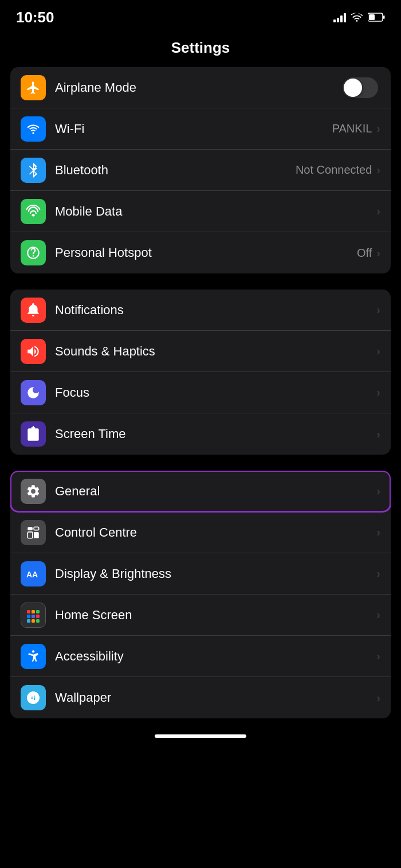 The height and width of the screenshot is (868, 401). What do you see at coordinates (378, 253) in the screenshot?
I see `hotspot-chevron: ›` at bounding box center [378, 253].